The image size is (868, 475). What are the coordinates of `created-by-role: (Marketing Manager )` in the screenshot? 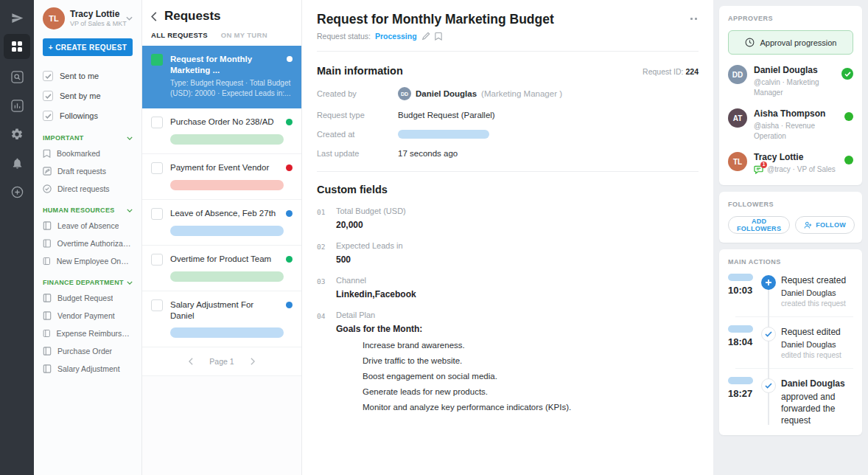 It's located at (522, 94).